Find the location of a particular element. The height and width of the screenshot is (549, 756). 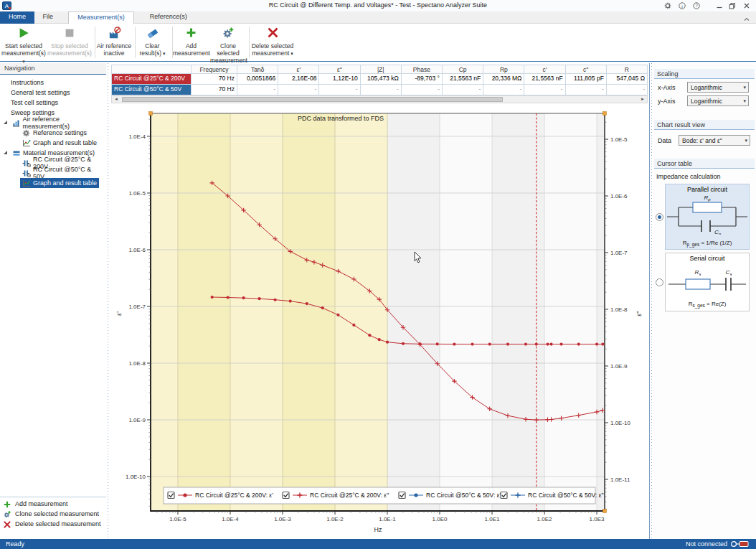

parallel-circuit-formula: Rp_ges = 1/Re (1/Z) is located at coordinates (707, 243).